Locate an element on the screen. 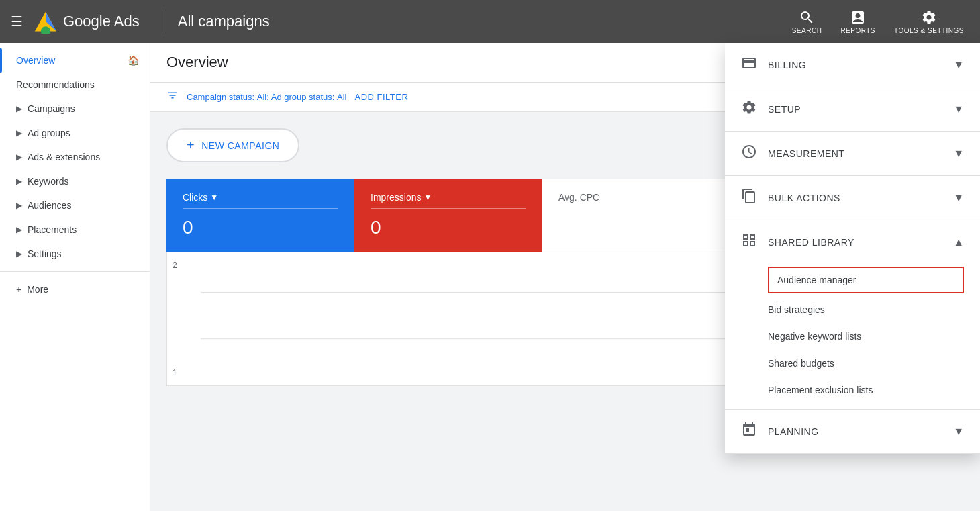 Image resolution: width=980 pixels, height=511 pixels. sidebar-item-label: Recommendations is located at coordinates (55, 85).